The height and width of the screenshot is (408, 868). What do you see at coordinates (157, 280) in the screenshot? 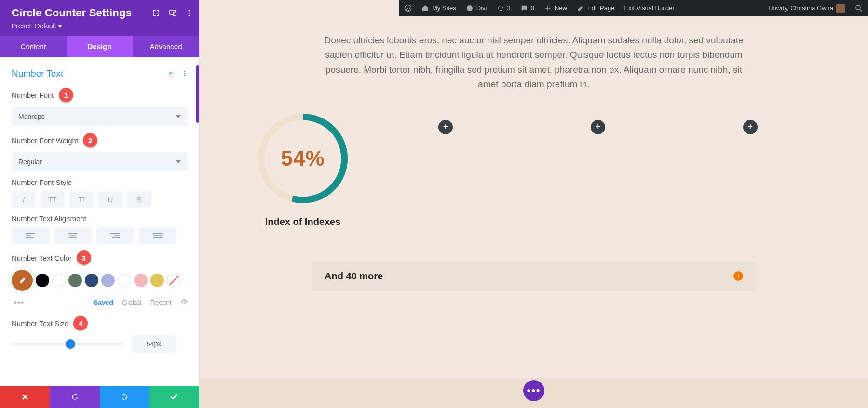
I see `swatch-gold` at bounding box center [157, 280].